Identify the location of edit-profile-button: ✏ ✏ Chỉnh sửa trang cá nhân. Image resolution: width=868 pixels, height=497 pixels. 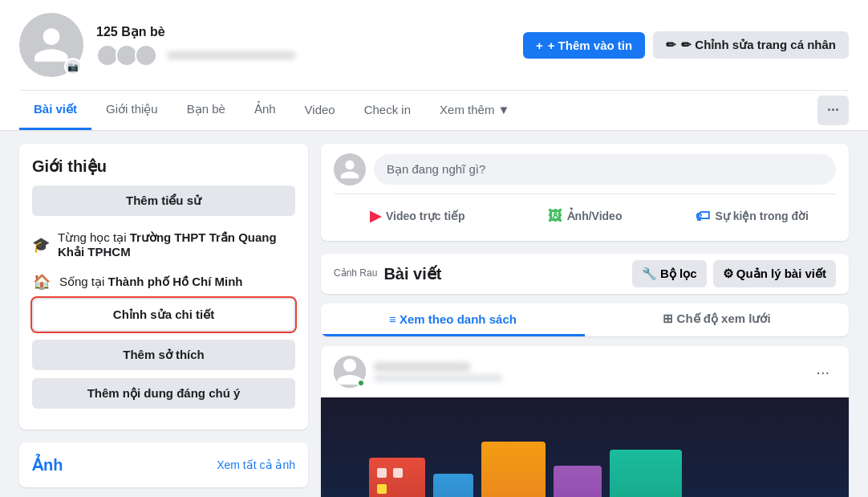
(751, 45).